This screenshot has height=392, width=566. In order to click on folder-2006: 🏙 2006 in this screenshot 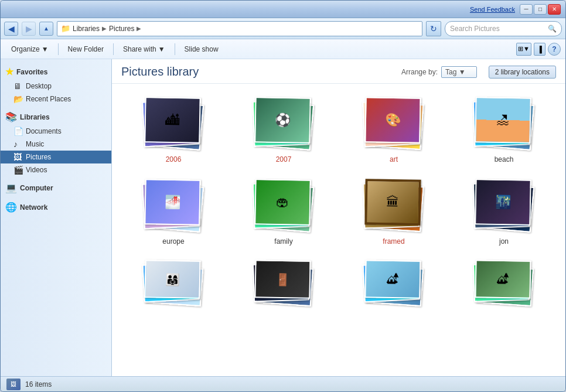, I will do `click(173, 129)`.